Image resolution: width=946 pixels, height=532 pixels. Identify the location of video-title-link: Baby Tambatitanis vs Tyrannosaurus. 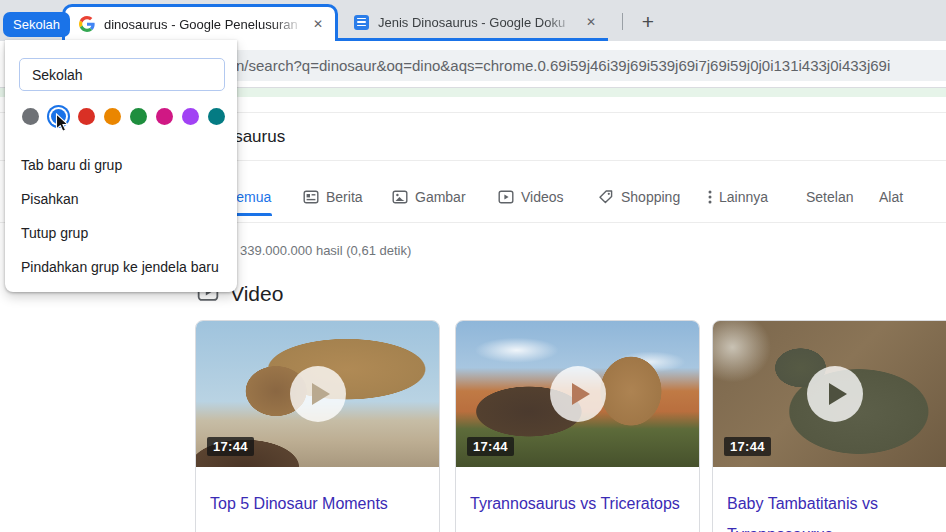
(830, 500).